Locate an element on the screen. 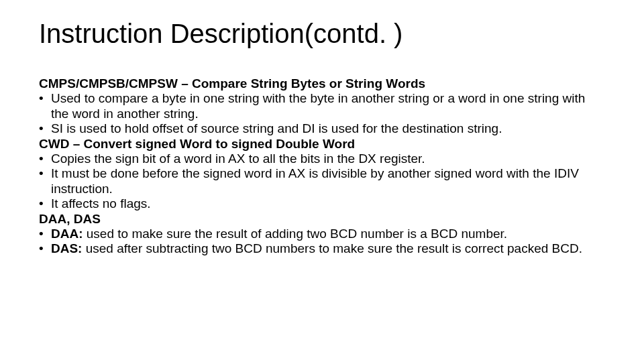 This screenshot has width=644, height=362. bullet-text: It must be done before the signed word i… is located at coordinates (328, 181).